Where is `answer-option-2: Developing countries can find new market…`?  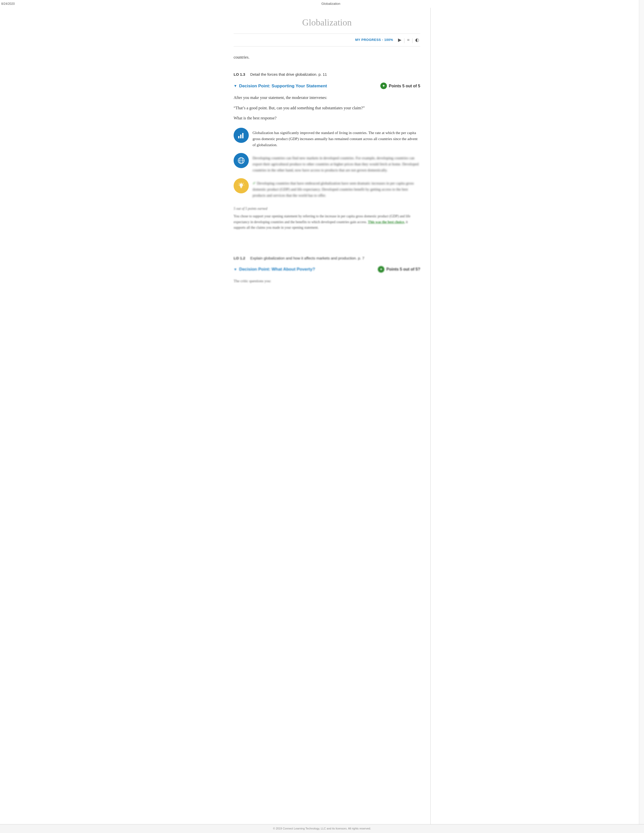
answer-option-2: Developing countries can find new market… is located at coordinates (327, 163).